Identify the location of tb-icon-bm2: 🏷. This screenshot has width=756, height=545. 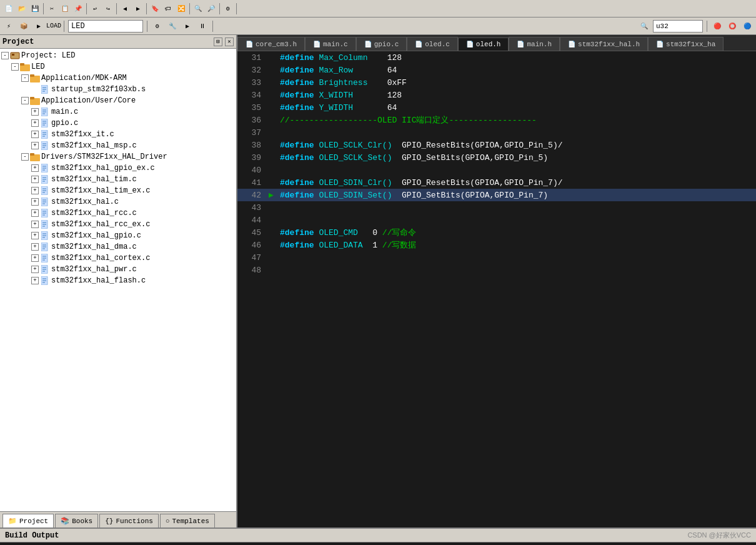
(168, 9).